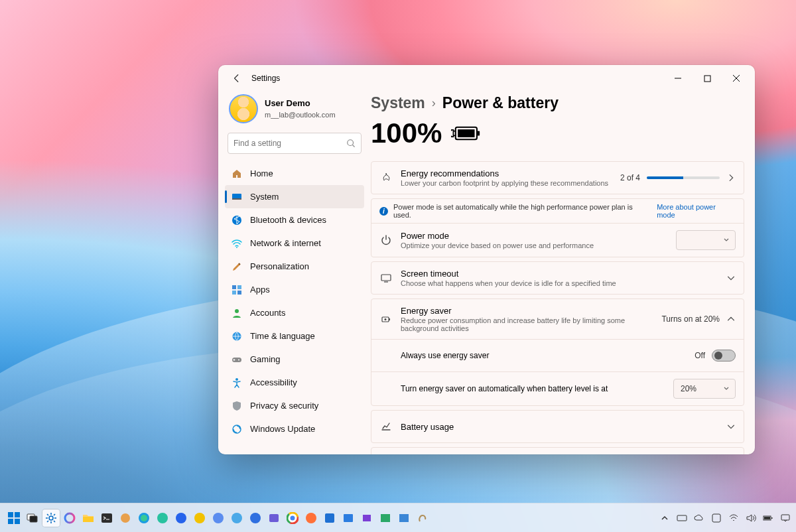 The width and height of the screenshot is (796, 532). I want to click on nav-privacy: Privacy & security, so click(295, 406).